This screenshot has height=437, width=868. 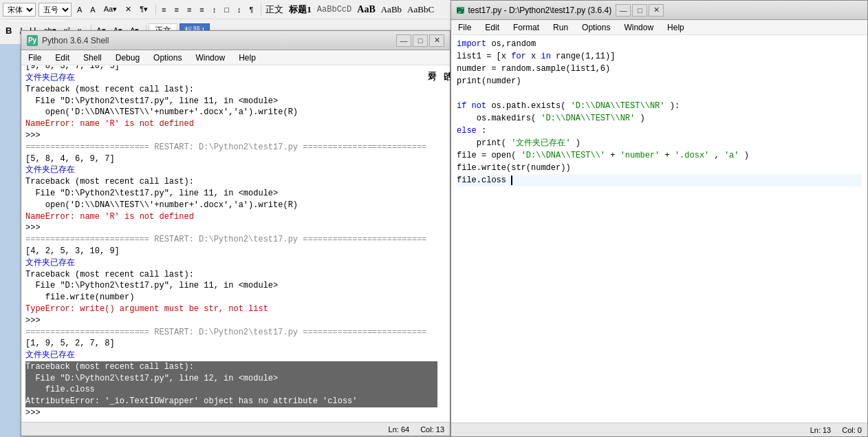 I want to click on idle-editor-titlebar: Py test17.py - D:\Python2\test17.py (3.6…, so click(x=659, y=10).